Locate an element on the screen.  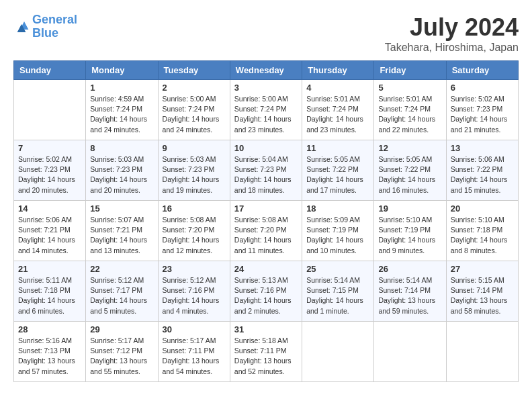
day-number: 14 is located at coordinates (50, 208).